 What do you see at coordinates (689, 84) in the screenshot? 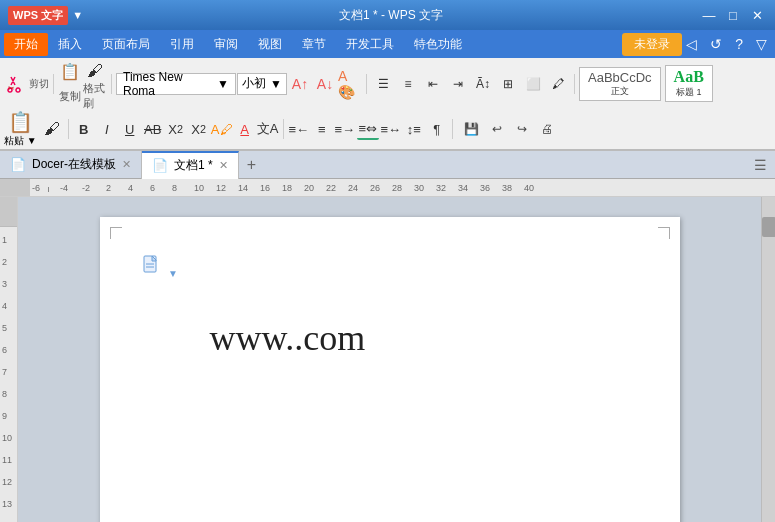
I see `style-heading1-button: AaB 标题 1` at bounding box center [689, 84].